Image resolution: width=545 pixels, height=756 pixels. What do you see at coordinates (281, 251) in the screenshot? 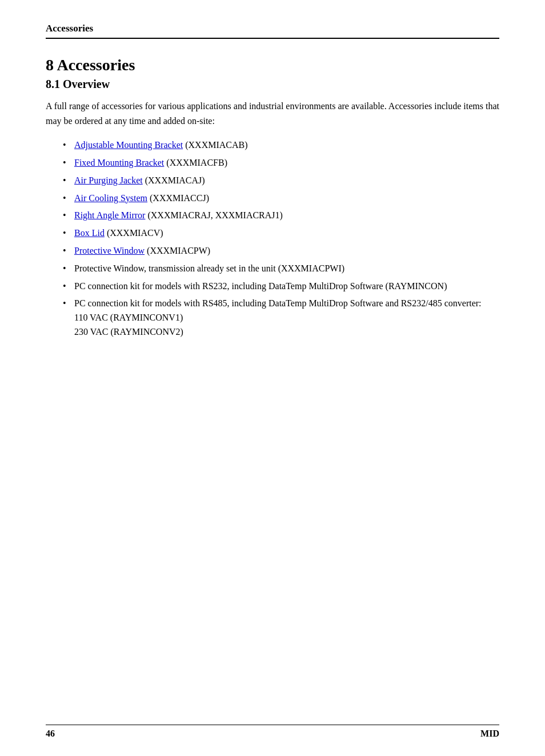
I see `list-item: Protective Window (XXXMIACPW)` at bounding box center [281, 251].